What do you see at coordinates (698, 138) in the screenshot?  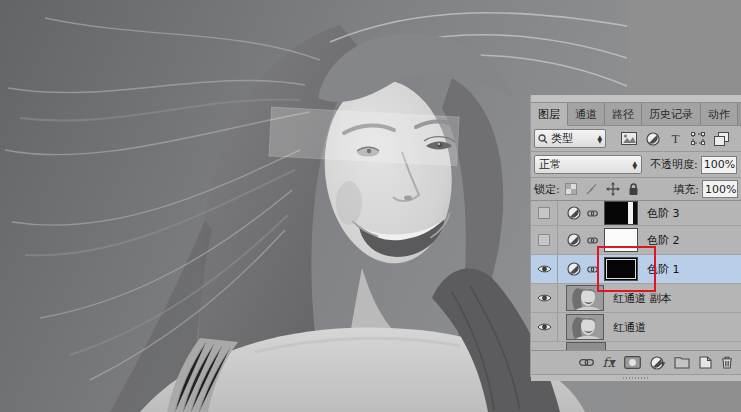 I see `shape-layer-filter-icon` at bounding box center [698, 138].